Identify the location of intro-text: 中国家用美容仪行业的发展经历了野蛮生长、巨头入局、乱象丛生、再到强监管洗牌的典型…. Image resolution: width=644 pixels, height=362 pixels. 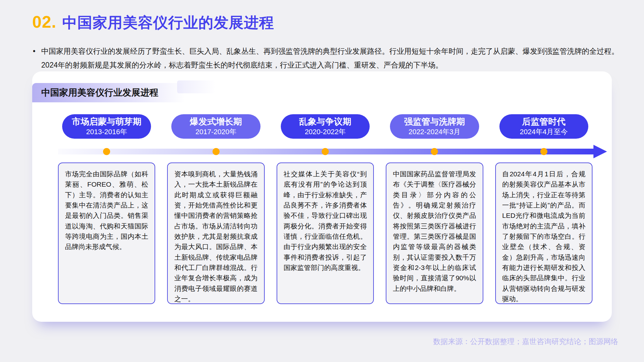
(330, 58).